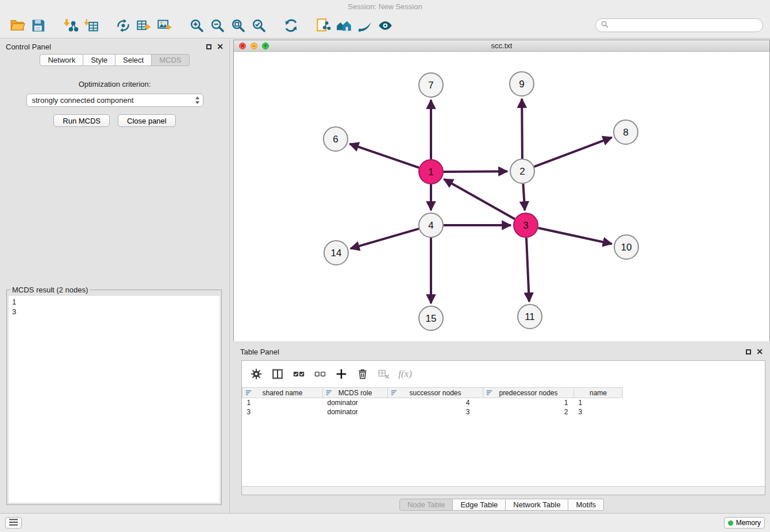 This screenshot has width=770, height=532. I want to click on import-table-button, so click(91, 25).